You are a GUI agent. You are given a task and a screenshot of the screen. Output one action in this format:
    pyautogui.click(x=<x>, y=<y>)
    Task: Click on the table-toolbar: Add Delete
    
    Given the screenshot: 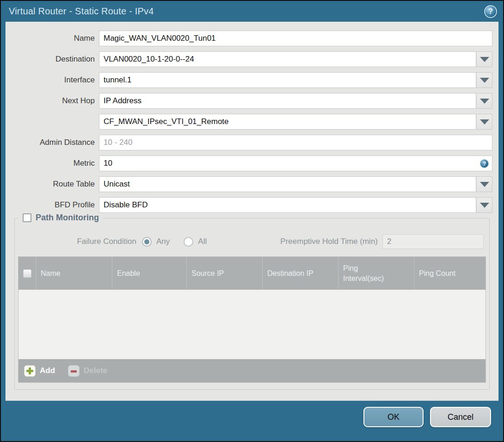 What is the action you would take?
    pyautogui.click(x=252, y=371)
    